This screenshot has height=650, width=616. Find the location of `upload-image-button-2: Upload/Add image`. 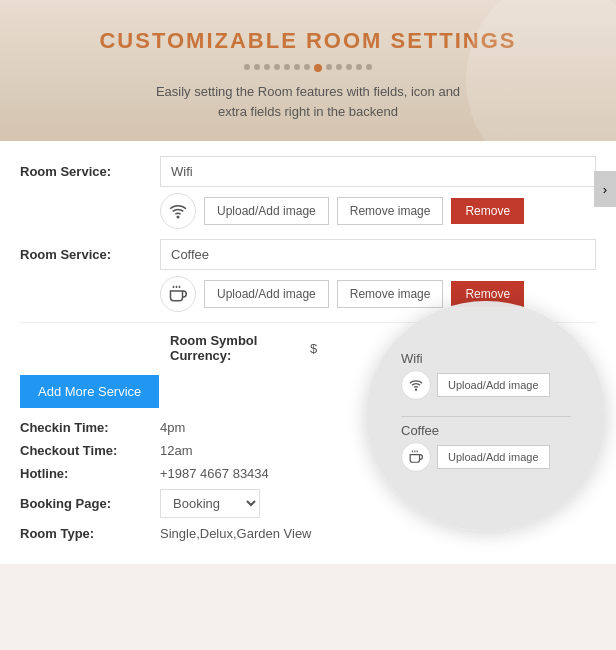

upload-image-button-2: Upload/Add image is located at coordinates (266, 294).